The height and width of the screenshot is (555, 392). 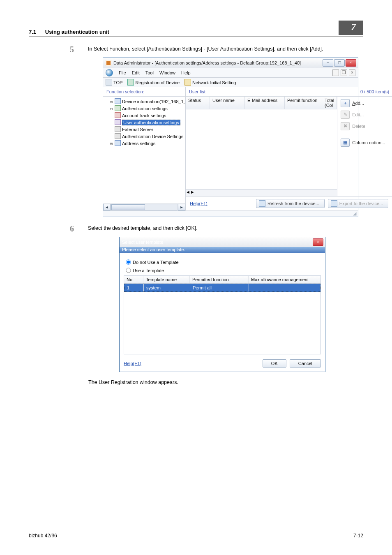 I want to click on doc-restore-button: ❐, so click(x=344, y=73).